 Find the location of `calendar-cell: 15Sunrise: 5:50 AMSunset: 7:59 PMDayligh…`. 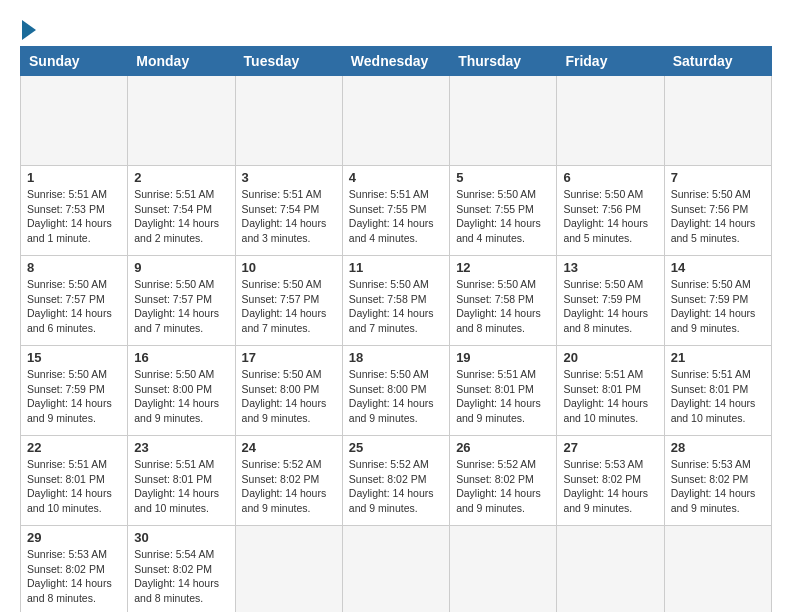

calendar-cell: 15Sunrise: 5:50 AMSunset: 7:59 PMDayligh… is located at coordinates (74, 391).